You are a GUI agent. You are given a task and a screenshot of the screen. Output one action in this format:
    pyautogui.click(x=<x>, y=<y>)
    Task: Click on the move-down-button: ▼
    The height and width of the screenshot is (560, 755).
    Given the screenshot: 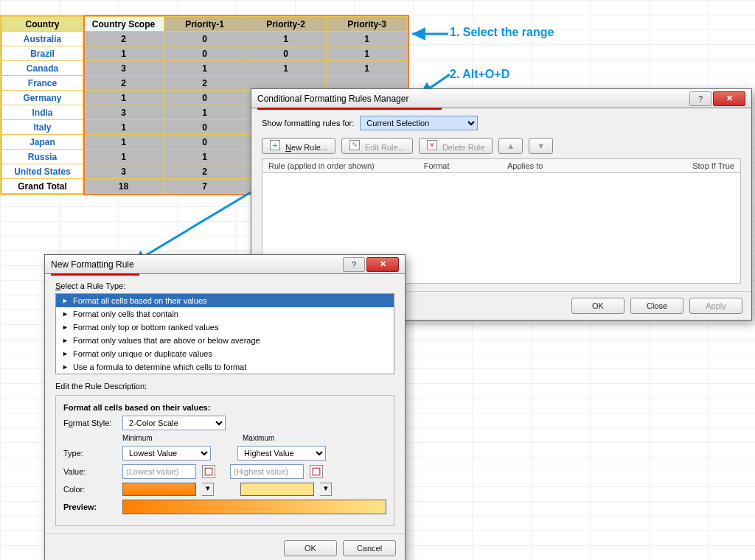 What is the action you would take?
    pyautogui.click(x=541, y=146)
    